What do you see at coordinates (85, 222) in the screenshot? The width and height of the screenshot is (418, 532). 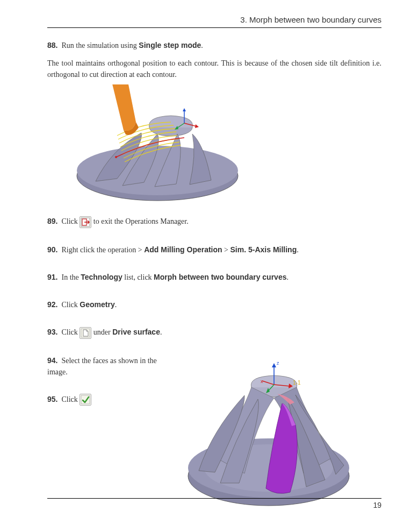 I see `exit-icon` at bounding box center [85, 222].